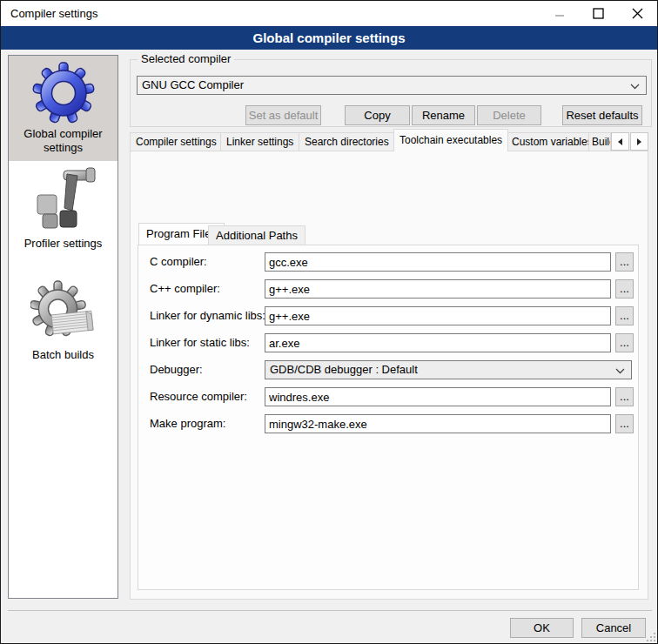  What do you see at coordinates (185, 289) in the screenshot?
I see `cpp-compiler-label: C++ compiler:` at bounding box center [185, 289].